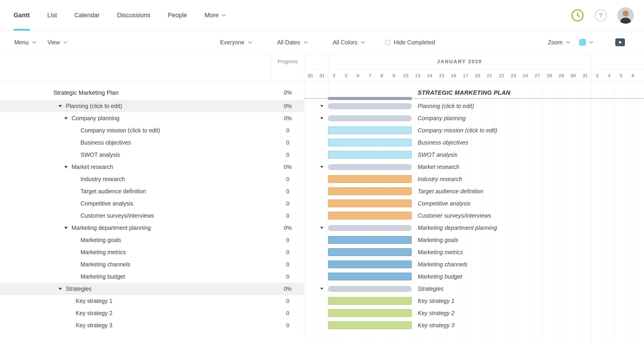  Describe the element at coordinates (117, 216) in the screenshot. I see `task-name: Customer surveys/interviews` at that location.